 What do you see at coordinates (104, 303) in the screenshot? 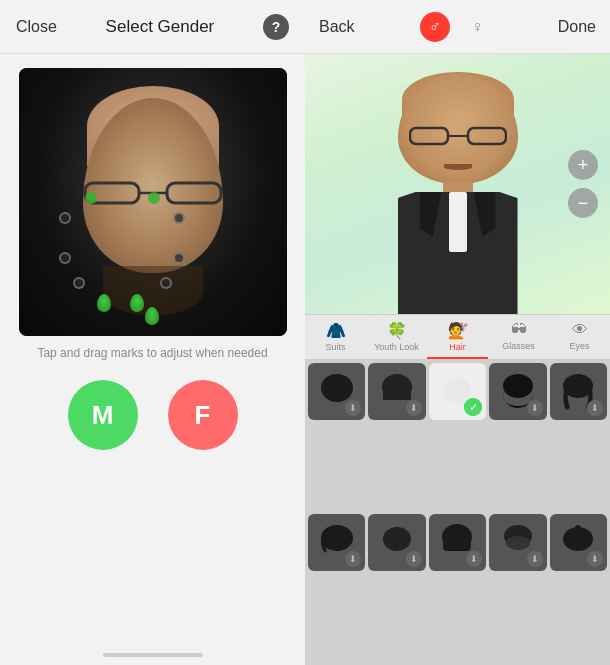
I see `landmark-marker-chin` at bounding box center [104, 303].